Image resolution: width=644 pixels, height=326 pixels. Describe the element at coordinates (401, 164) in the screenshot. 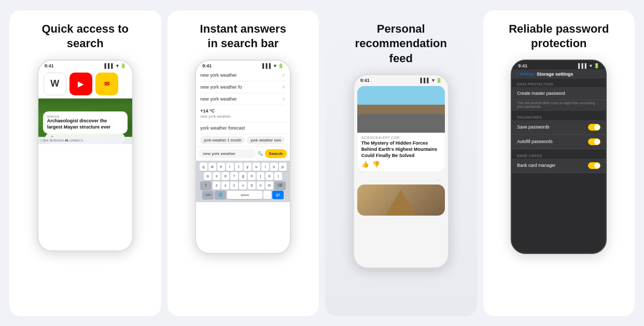

I see `article-actions: 👍 👎` at that location.